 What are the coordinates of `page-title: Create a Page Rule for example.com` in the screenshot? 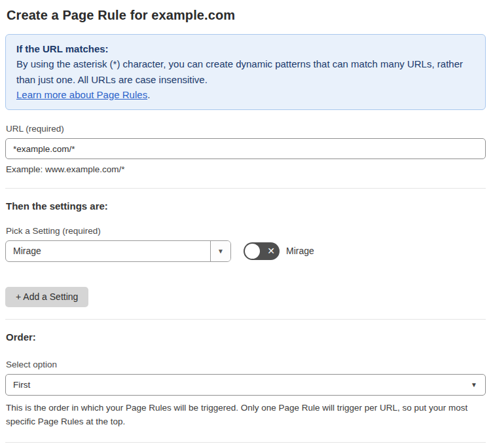 It's located at (246, 16).